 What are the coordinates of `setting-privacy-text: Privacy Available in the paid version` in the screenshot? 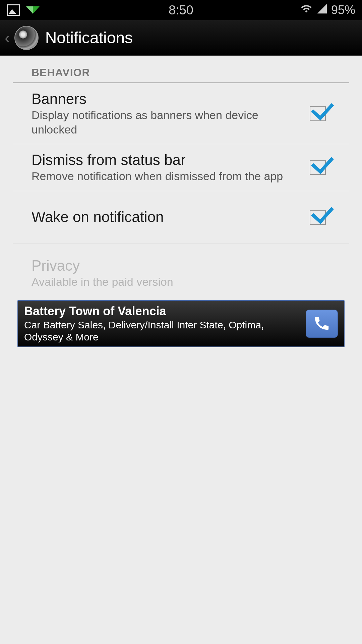 It's located at (181, 273).